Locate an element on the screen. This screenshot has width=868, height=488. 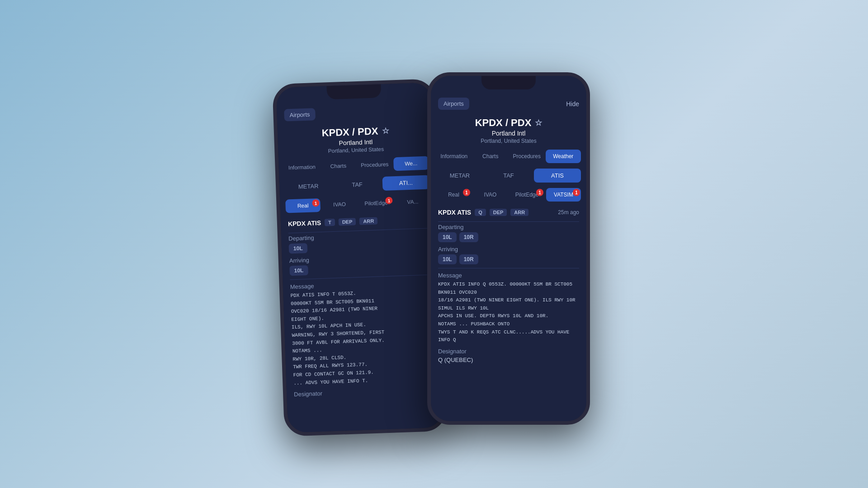
phone-1-departing-section: Departing 10L is located at coordinates (359, 242).